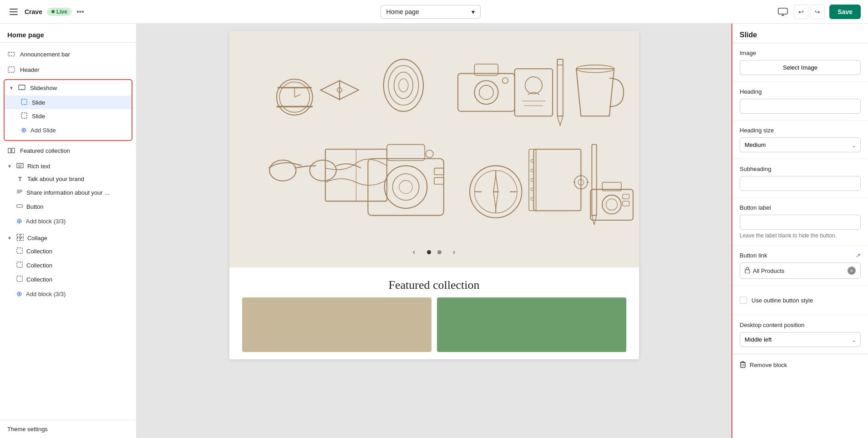  Describe the element at coordinates (19, 221) in the screenshot. I see `add-block-plus-icon: ⊕` at that location.